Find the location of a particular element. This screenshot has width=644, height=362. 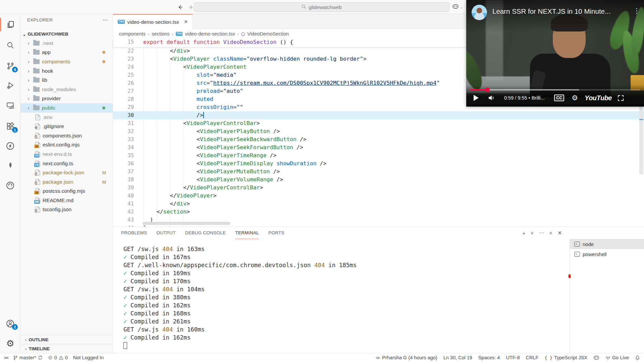

code-line-42: 42 </section> is located at coordinates (378, 212).